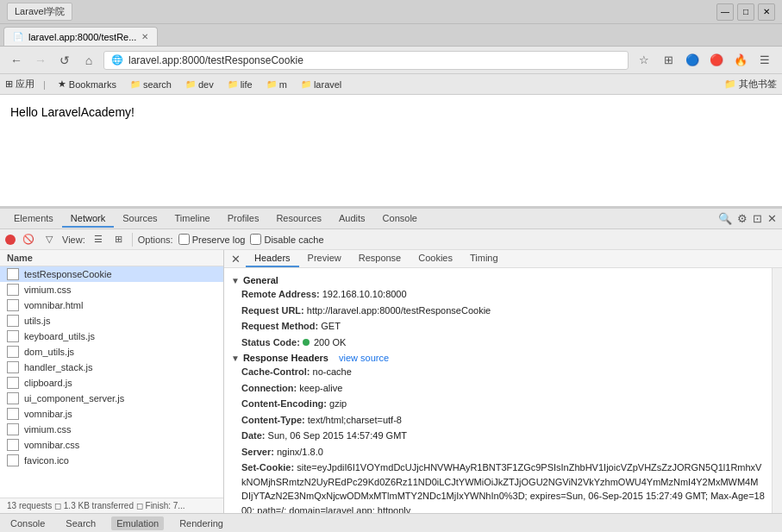  I want to click on devtools-dock-icon: ⊡, so click(757, 219).